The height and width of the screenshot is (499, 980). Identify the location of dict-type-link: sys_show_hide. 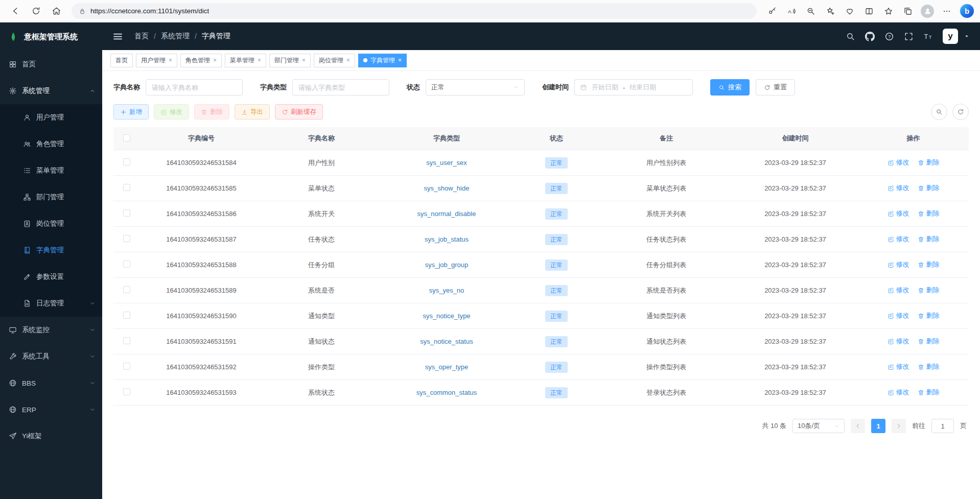
(447, 188).